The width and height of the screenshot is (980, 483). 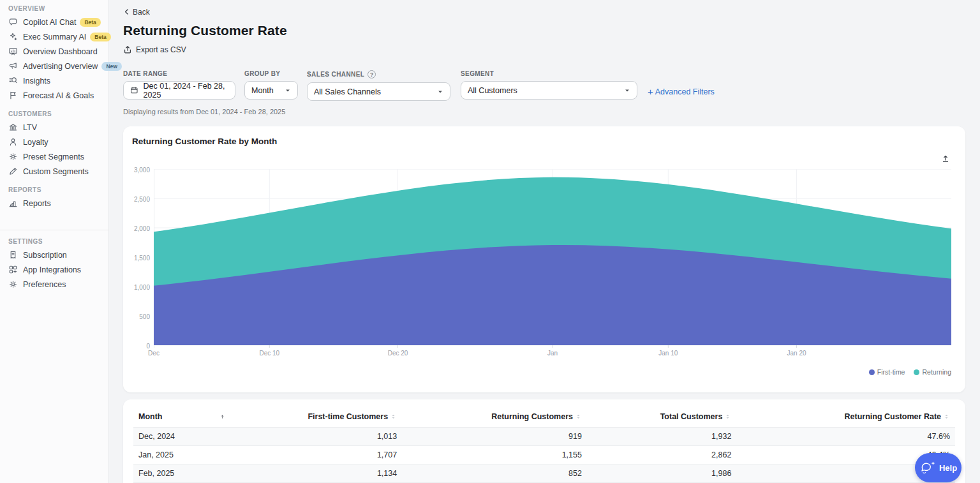 What do you see at coordinates (134, 91) in the screenshot?
I see `calendar-icon` at bounding box center [134, 91].